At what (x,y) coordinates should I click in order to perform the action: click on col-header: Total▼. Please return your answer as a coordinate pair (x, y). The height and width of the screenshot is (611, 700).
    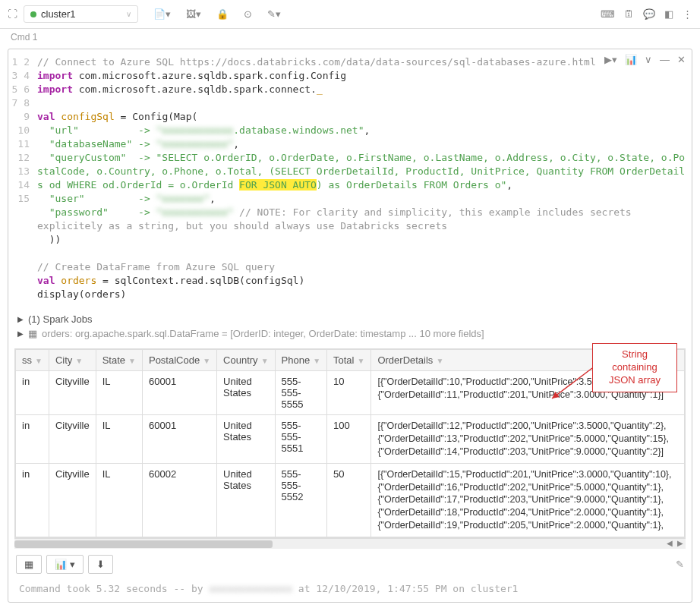
    Looking at the image, I should click on (349, 361).